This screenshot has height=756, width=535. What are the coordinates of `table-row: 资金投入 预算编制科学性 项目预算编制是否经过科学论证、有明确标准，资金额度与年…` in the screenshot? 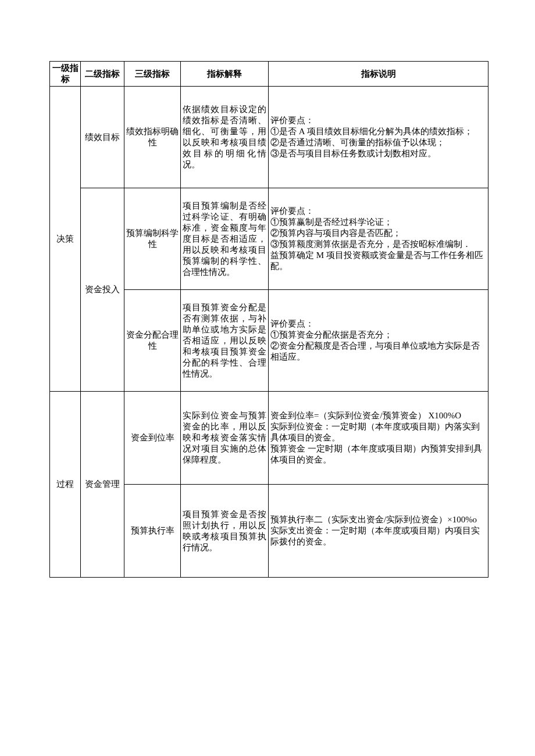 It's located at (269, 239).